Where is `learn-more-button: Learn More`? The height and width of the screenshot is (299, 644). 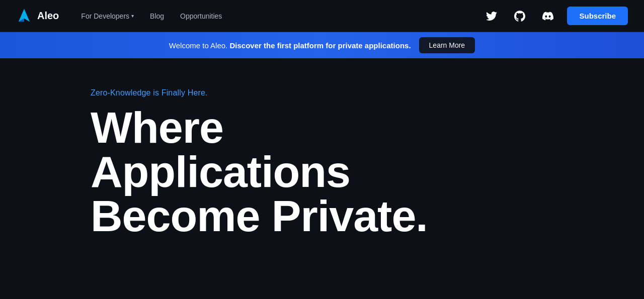 learn-more-button: Learn More is located at coordinates (447, 45).